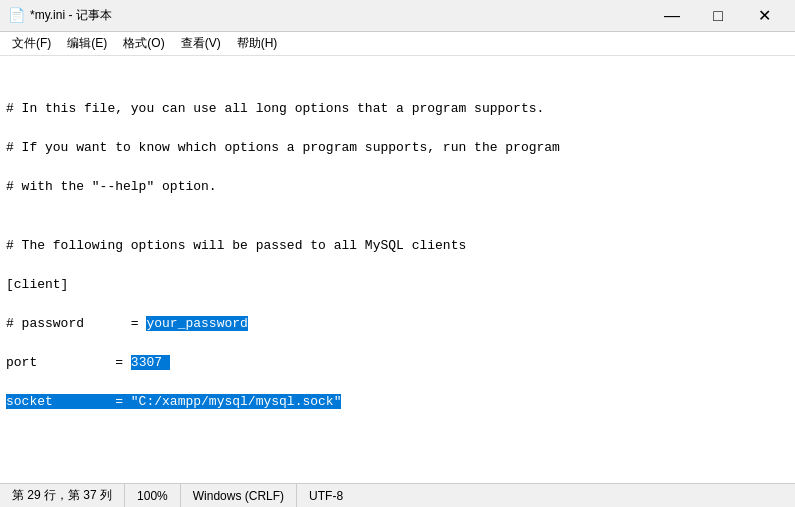 This screenshot has width=795, height=507. I want to click on status-zoom: 100%, so click(153, 496).